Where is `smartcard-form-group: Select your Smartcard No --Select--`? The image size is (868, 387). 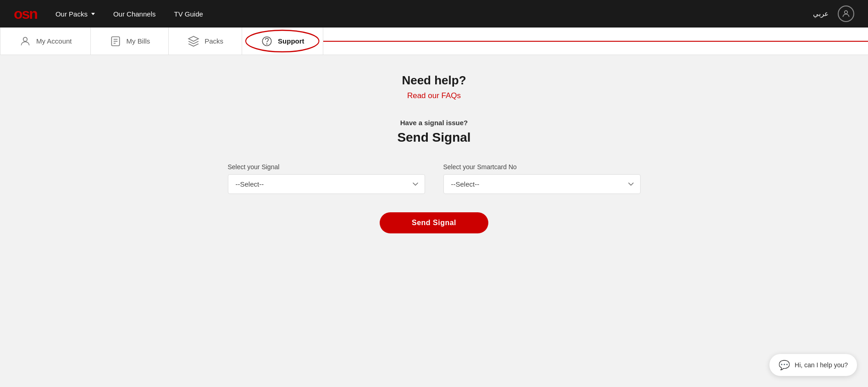 smartcard-form-group: Select your Smartcard No --Select-- is located at coordinates (542, 179).